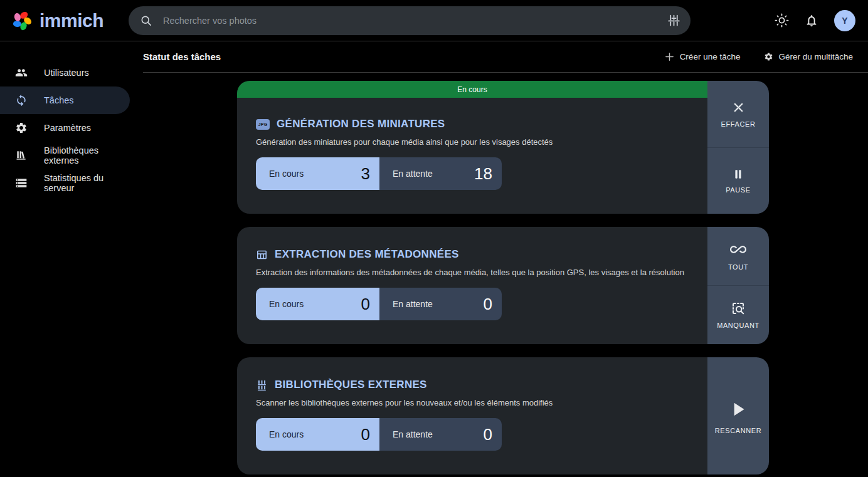  I want to click on job-title: BIBLIOTHÈQUES EXTERNES, so click(351, 385).